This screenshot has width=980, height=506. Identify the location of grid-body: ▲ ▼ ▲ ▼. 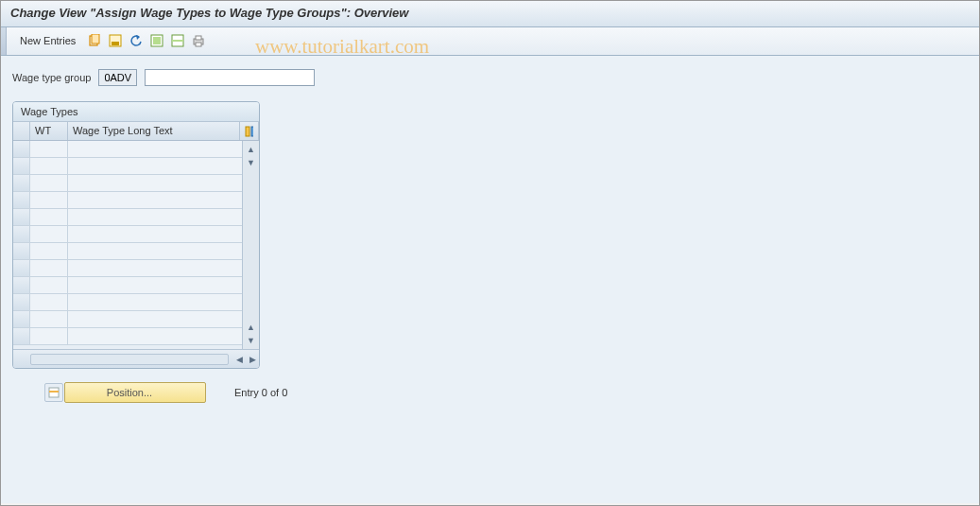
(136, 245).